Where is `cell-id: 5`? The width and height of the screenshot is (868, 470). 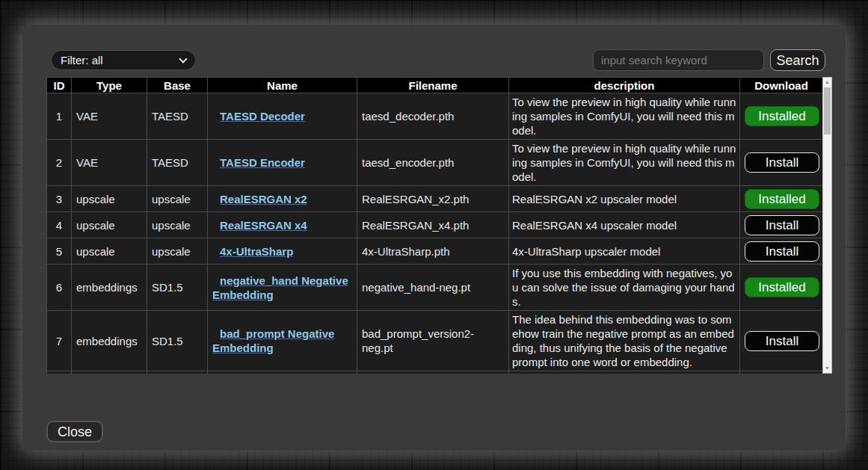 cell-id: 5 is located at coordinates (60, 251).